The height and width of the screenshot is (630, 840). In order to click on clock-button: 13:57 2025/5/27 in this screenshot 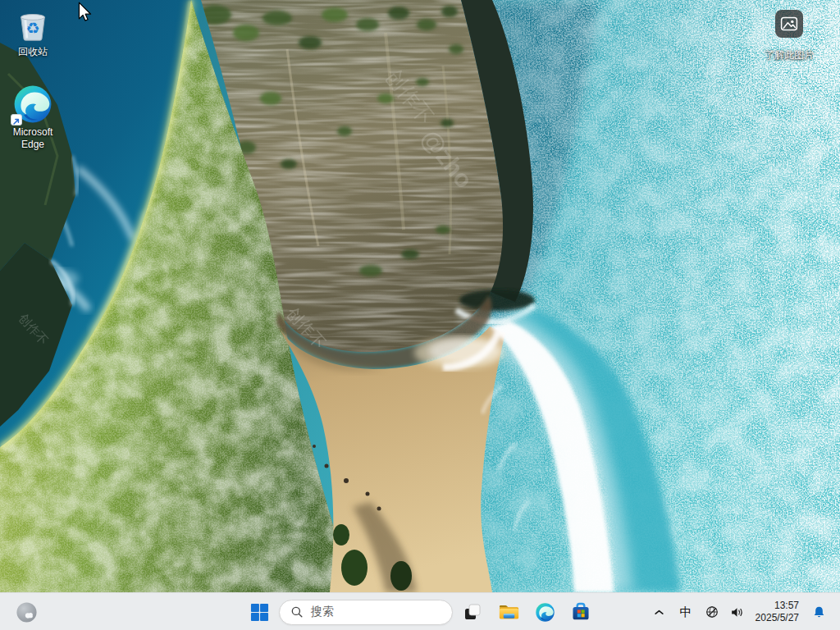, I will do `click(778, 612)`.